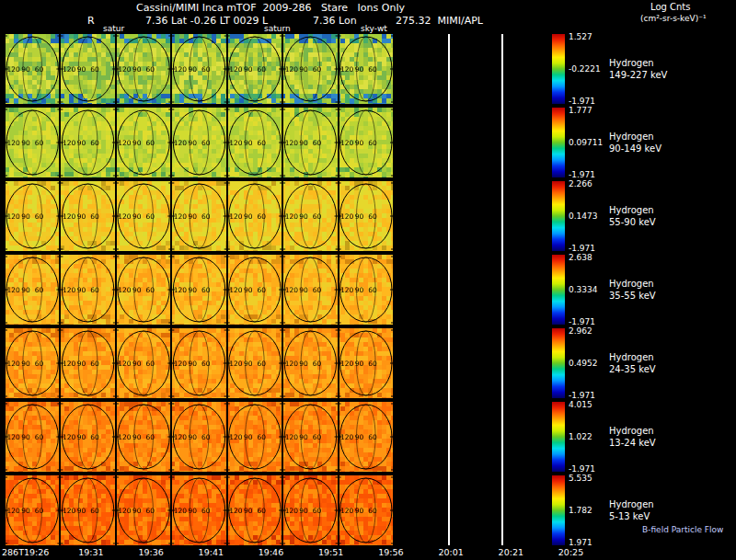 This screenshot has height=560, width=736. What do you see at coordinates (440, 20) in the screenshot?
I see `header-info-field: 275.32 MIMI/APL` at bounding box center [440, 20].